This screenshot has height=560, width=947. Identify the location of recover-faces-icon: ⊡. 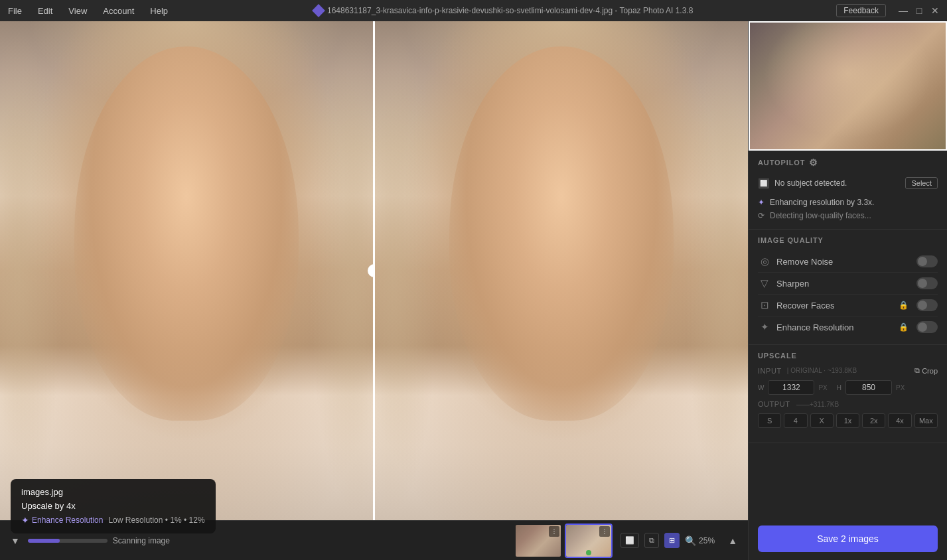
(765, 305).